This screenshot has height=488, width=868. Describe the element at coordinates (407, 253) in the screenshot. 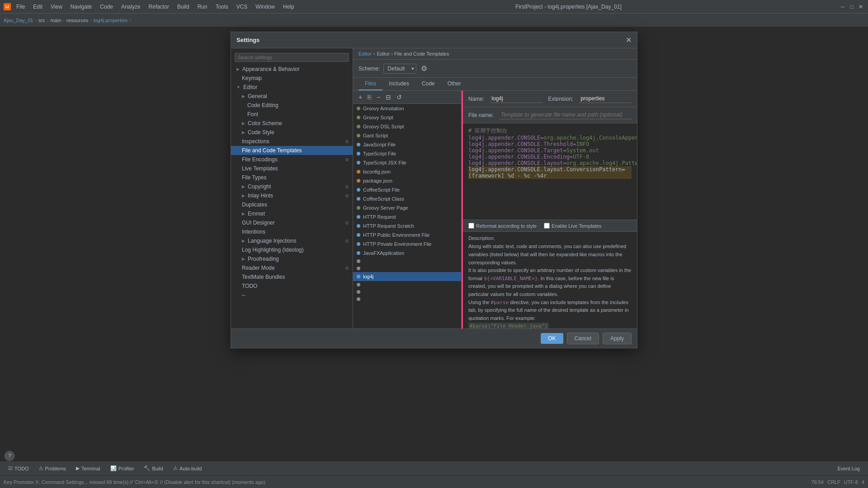

I see `template-item-javafx: JavaFXApplication` at that location.